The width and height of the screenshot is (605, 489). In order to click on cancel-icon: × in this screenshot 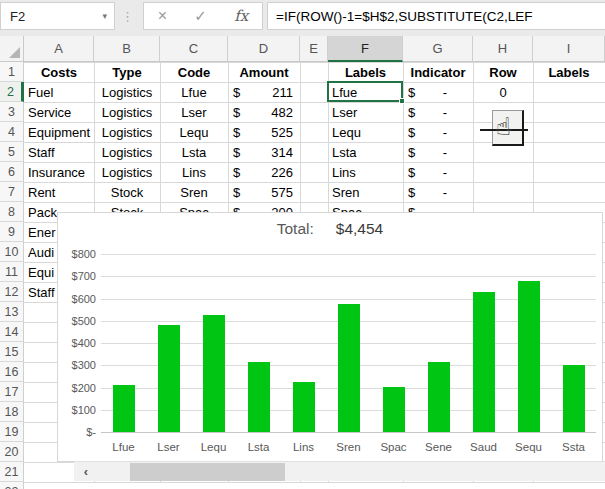, I will do `click(162, 16)`.